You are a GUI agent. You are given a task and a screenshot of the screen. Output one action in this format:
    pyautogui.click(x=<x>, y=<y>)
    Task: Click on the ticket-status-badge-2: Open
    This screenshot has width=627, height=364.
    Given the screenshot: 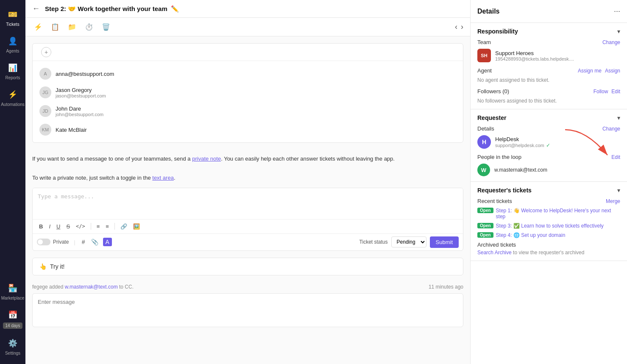 What is the action you would take?
    pyautogui.click(x=485, y=225)
    